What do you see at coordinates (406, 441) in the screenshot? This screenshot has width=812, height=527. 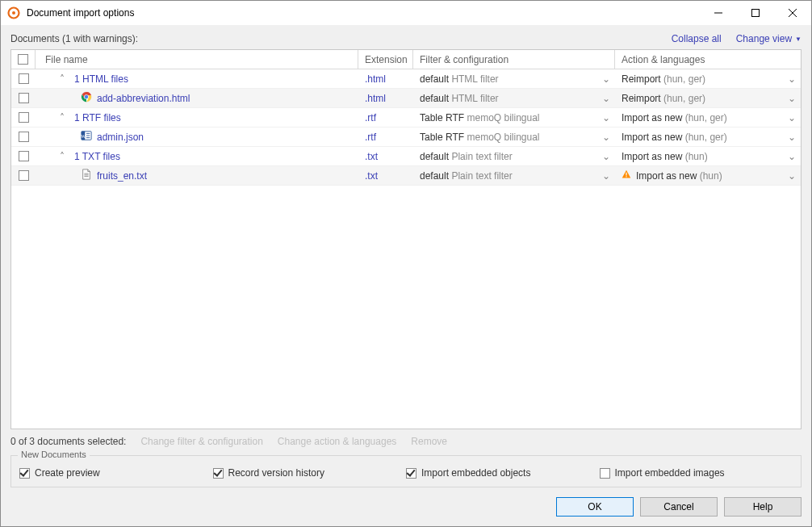 I see `selection-status-row: 0 of 3 documents selected: Change filter…` at bounding box center [406, 441].